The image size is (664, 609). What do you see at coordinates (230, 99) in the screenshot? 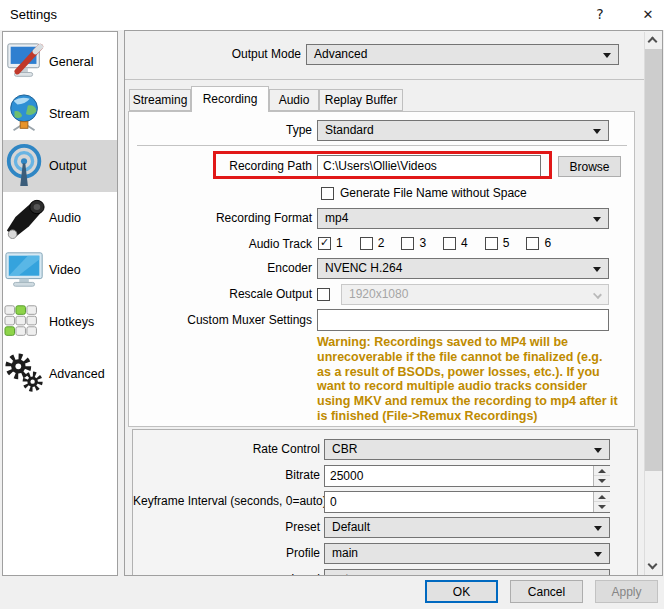
I see `tab-recording: Recording` at bounding box center [230, 99].